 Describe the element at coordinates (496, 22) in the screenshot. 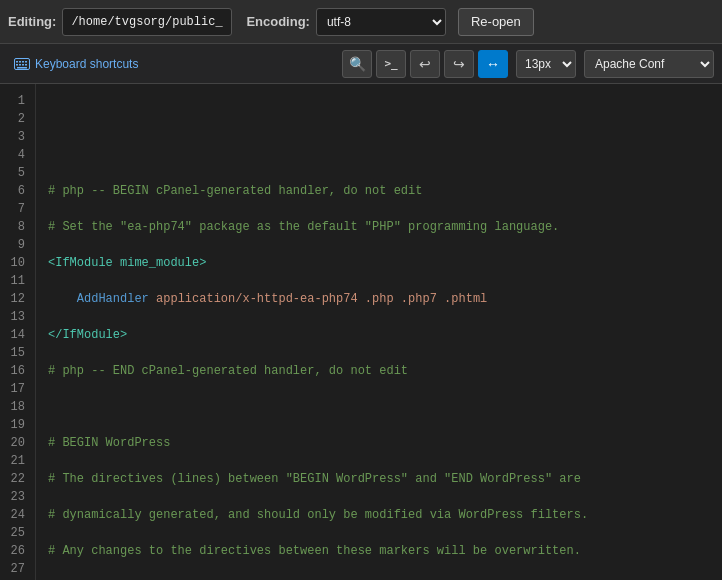

I see `reopen-button: Re-open` at that location.